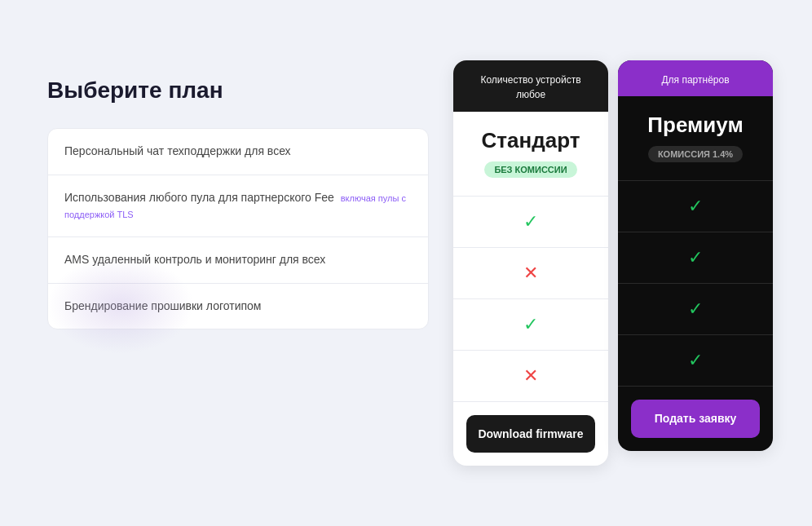 Image resolution: width=812 pixels, height=526 pixels. I want to click on feature-item-2: AMS удаленный контроль и мониторинг для …, so click(238, 261).